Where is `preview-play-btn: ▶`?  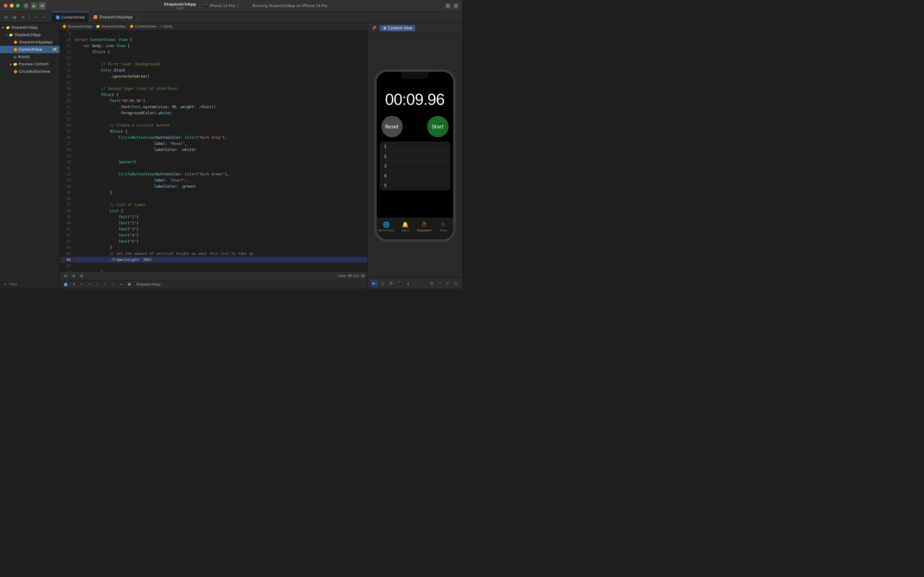 preview-play-btn: ▶ is located at coordinates (374, 283).